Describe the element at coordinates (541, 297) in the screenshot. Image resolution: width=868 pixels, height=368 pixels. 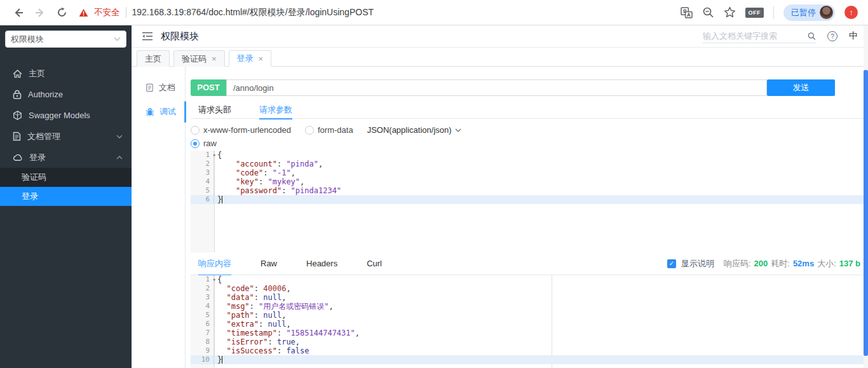
I see `code-text: "data": null,` at that location.